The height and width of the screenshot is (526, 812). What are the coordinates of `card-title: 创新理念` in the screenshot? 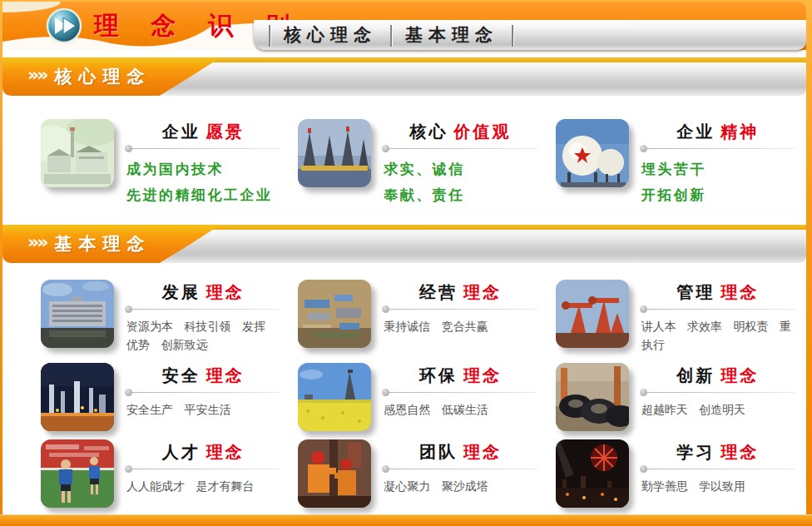 It's located at (718, 376).